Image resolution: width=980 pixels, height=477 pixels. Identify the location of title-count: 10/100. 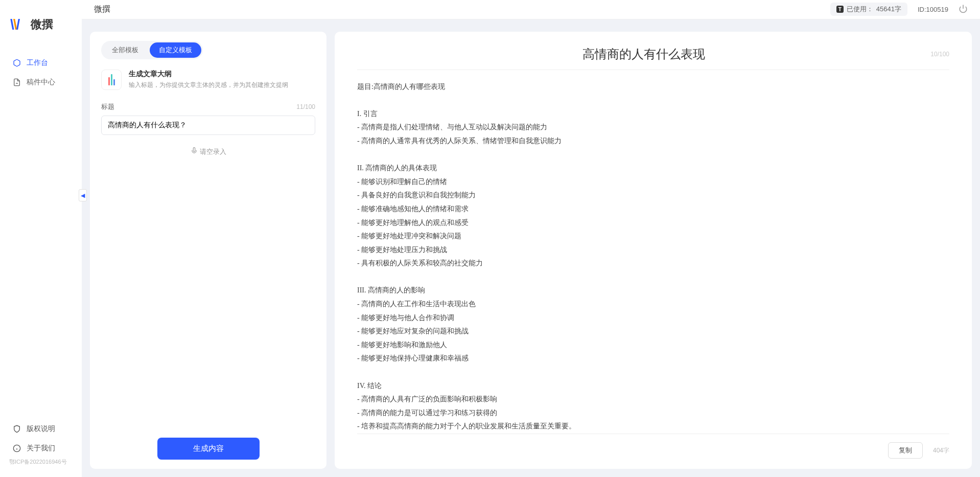
(940, 54).